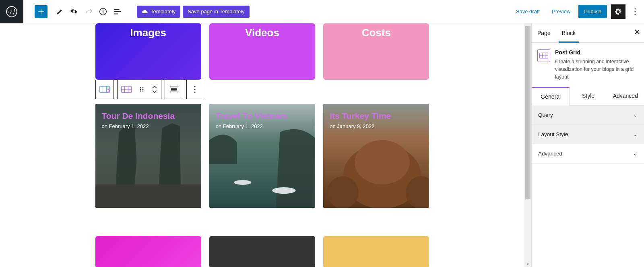  I want to click on tab-page: Page, so click(544, 33).